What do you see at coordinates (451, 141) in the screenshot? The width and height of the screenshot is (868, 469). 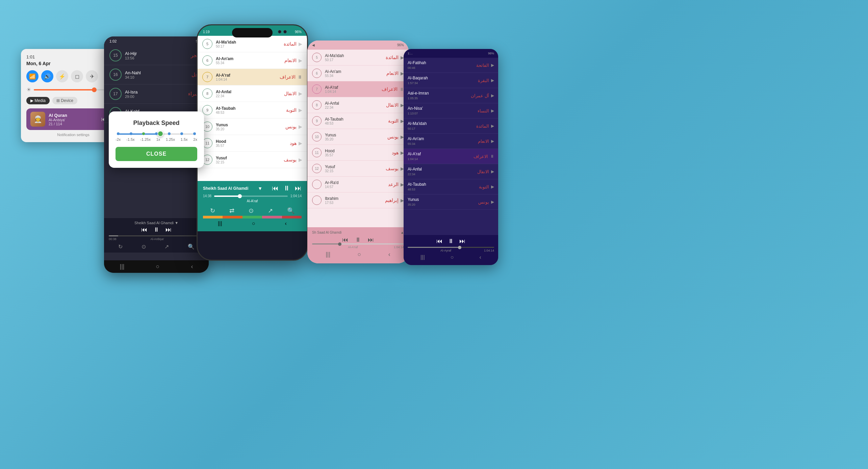 I see `list-item: Al-An'am55:34 الانعام ▶` at bounding box center [451, 141].